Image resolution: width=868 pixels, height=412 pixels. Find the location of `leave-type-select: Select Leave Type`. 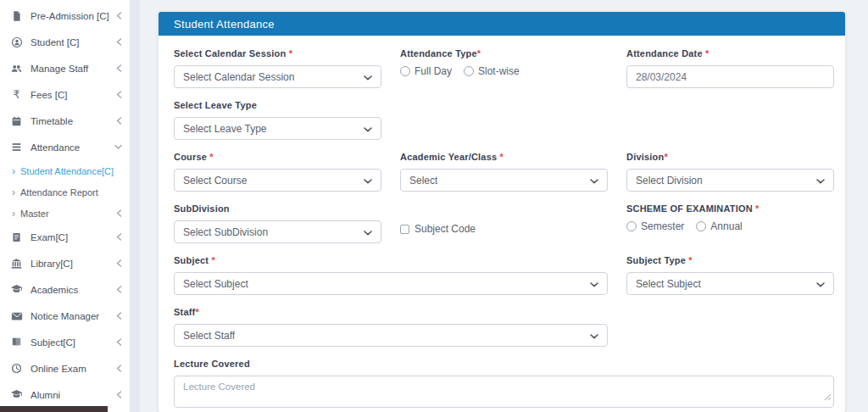

leave-type-select: Select Leave Type is located at coordinates (278, 129).